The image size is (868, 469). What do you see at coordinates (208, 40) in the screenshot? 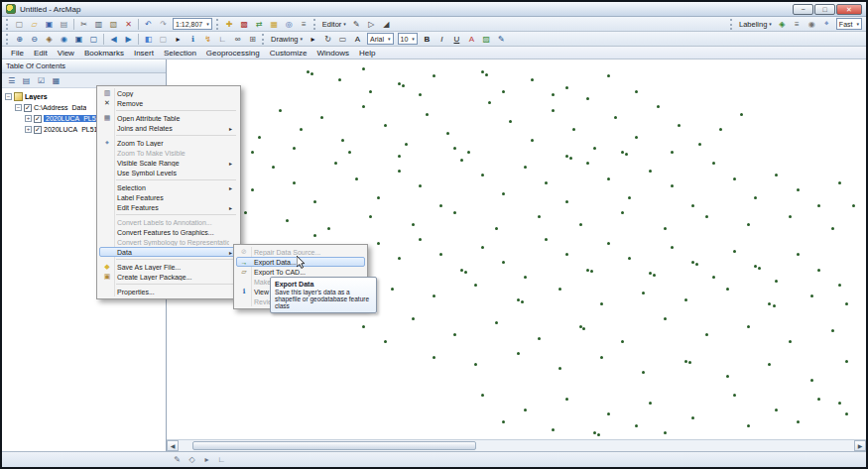
I see `hyperlink-icon: ↯` at bounding box center [208, 40].